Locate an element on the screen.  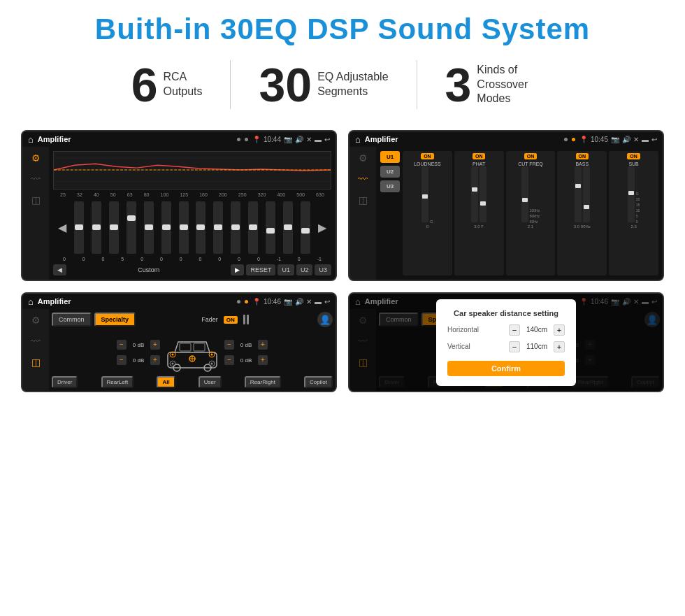
reset-btn: RESET is located at coordinates (261, 270).